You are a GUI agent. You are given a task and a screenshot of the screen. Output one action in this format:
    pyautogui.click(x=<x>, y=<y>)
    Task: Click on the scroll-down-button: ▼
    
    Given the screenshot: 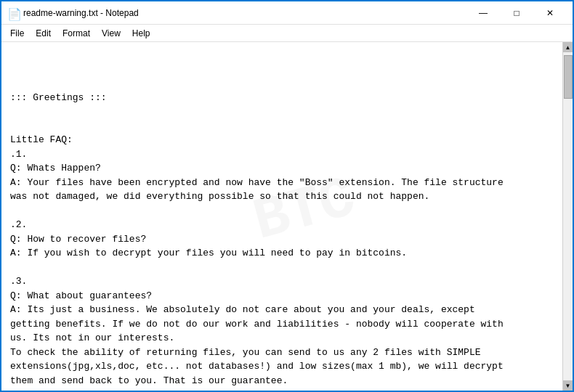 What is the action you would take?
    pyautogui.click(x=568, y=385)
    